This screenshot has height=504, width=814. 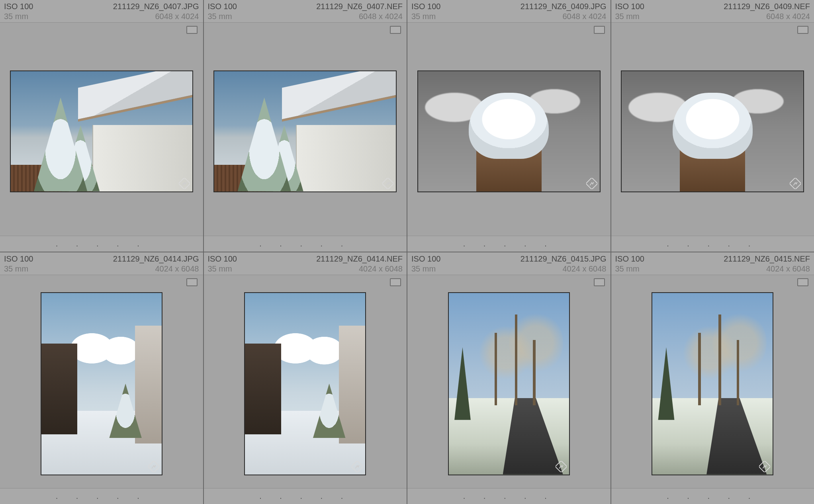 I want to click on filename-label: 211129_NZ6_0409.JPG, so click(x=564, y=6).